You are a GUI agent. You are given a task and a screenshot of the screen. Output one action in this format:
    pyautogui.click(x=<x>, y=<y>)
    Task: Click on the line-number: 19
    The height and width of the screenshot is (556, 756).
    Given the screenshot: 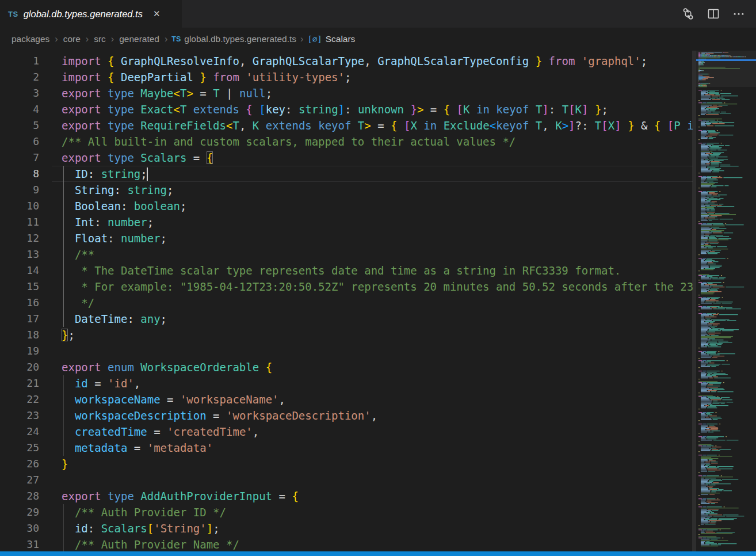 What is the action you would take?
    pyautogui.click(x=20, y=351)
    